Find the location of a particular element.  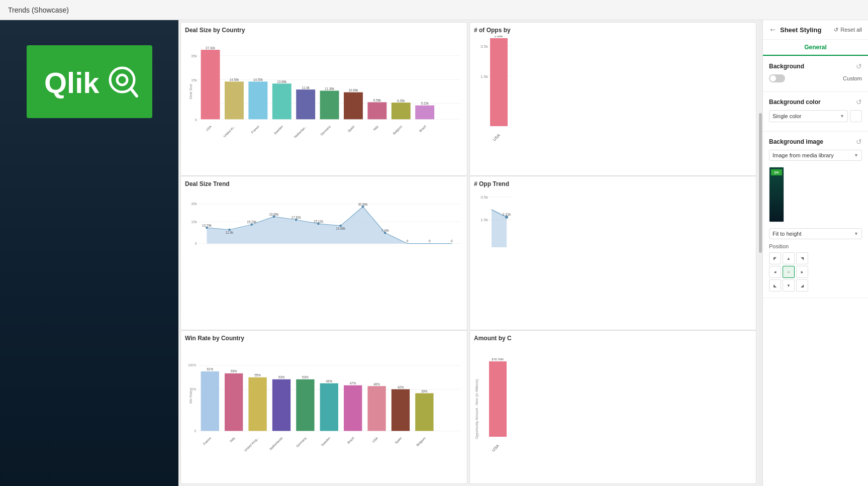

bg-color-title: Background color is located at coordinates (795, 102).